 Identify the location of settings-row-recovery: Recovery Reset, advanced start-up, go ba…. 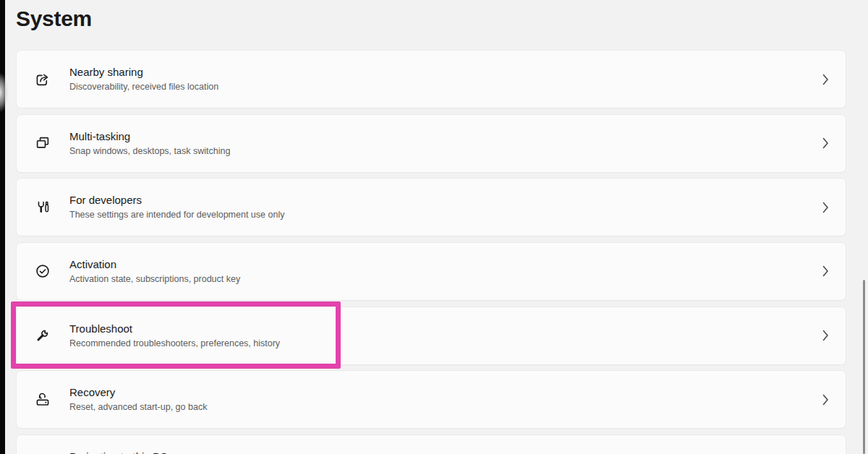
(431, 399).